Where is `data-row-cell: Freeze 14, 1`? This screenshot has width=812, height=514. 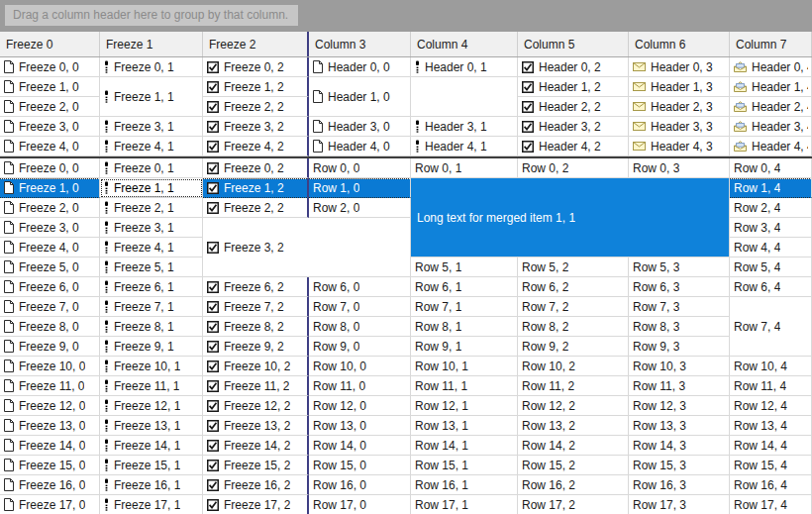
data-row-cell: Freeze 14, 1 is located at coordinates (152, 446).